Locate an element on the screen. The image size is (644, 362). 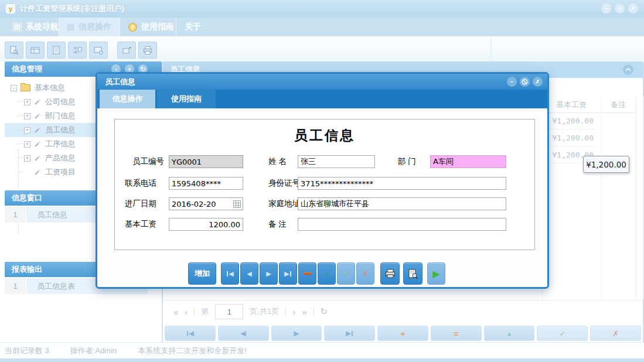
page-label-suffix: 页,共1页 is located at coordinates (264, 312).